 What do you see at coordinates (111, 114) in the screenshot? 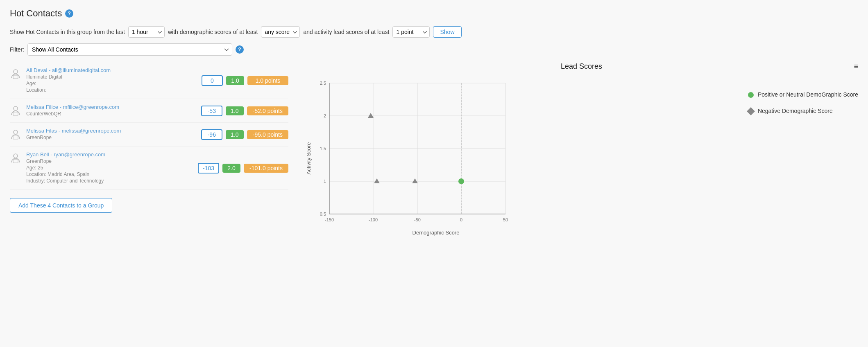
I see `contact-company-2: CounterWebQR` at bounding box center [111, 114].